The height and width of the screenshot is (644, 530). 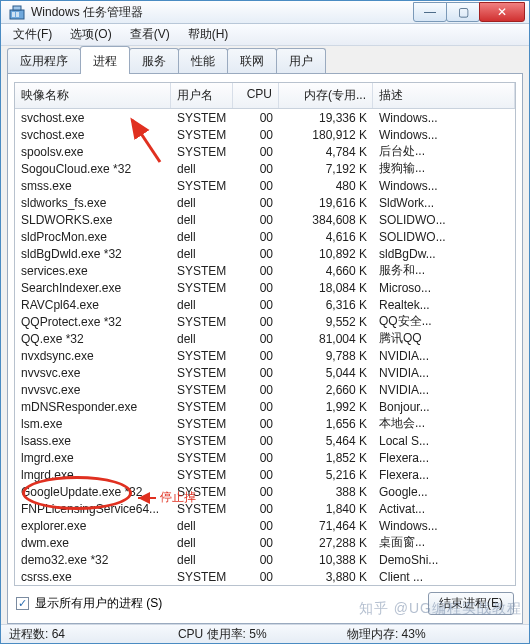 What do you see at coordinates (93, 475) in the screenshot?
I see `cell-name: lmgrd.exe` at bounding box center [93, 475].